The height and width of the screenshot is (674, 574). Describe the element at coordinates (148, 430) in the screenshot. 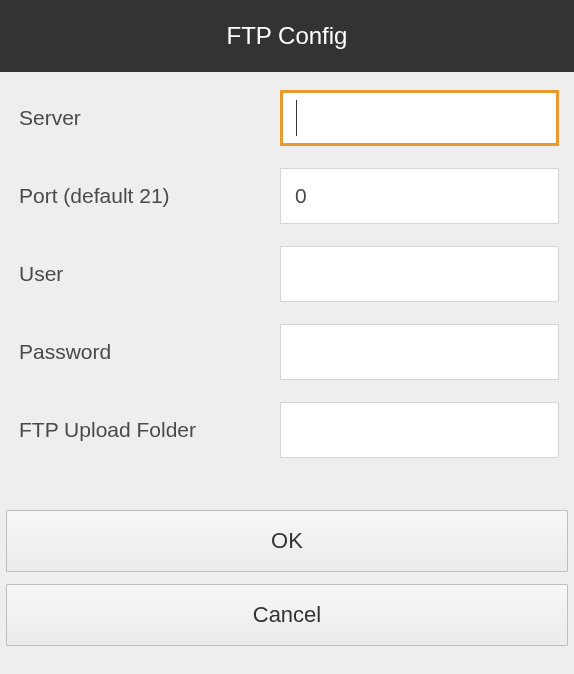

I see `upload-folder-label: FTP Upload Folder` at that location.